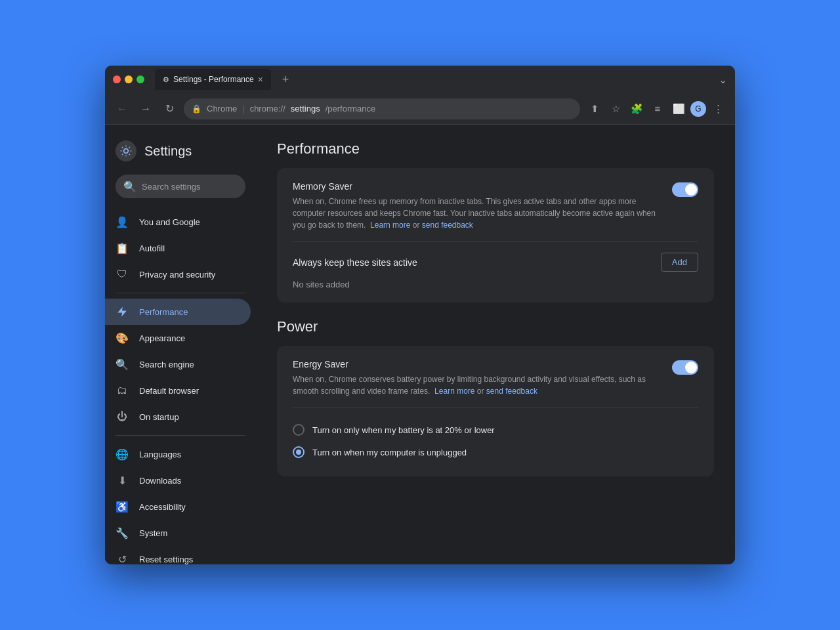  I want to click on sidebar-label-system: System, so click(154, 533).